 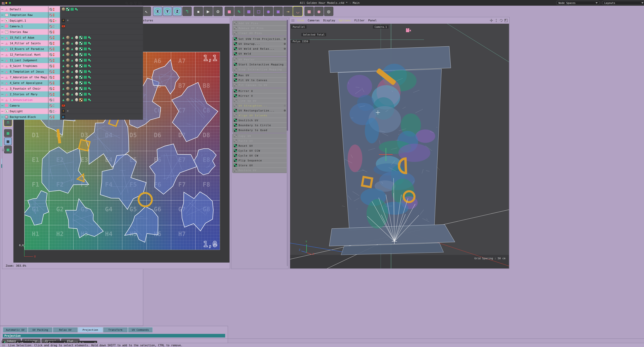 What do you see at coordinates (328, 11) in the screenshot?
I see `light-object-button: ◎` at bounding box center [328, 11].